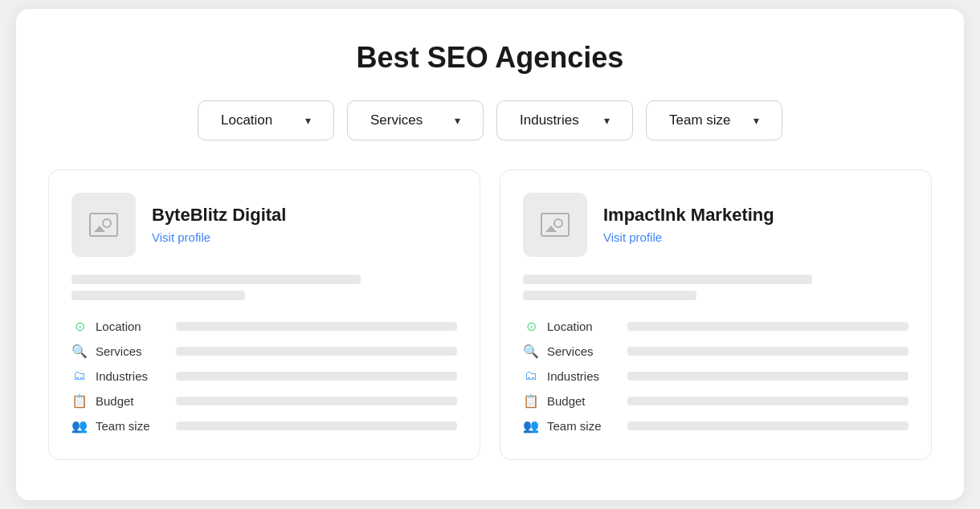 Image resolution: width=980 pixels, height=509 pixels. What do you see at coordinates (549, 120) in the screenshot?
I see `filter-industries-label: Industries` at bounding box center [549, 120].